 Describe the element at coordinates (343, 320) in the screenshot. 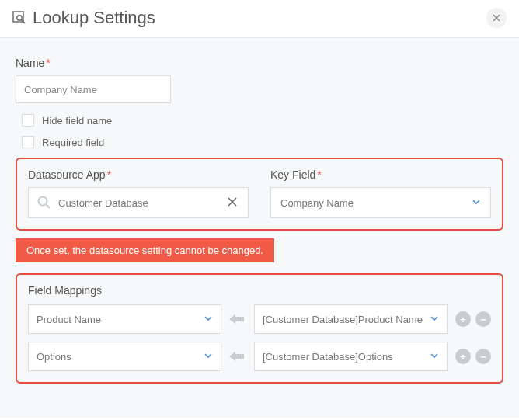

I see `mapping-source-value: [Customer Database]Product Name` at that location.